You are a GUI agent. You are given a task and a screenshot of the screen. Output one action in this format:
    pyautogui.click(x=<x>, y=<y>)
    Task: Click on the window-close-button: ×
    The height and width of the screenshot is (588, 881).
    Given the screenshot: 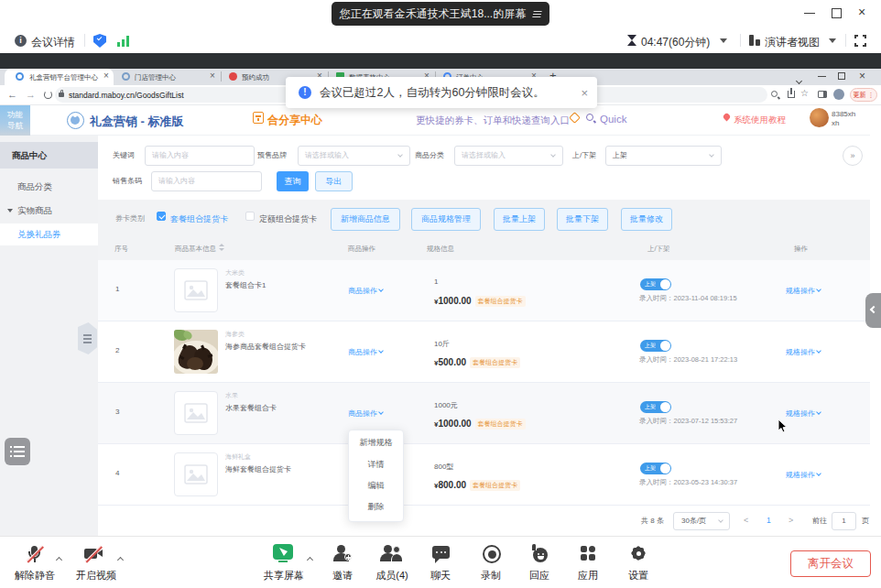 What is the action you would take?
    pyautogui.click(x=862, y=12)
    